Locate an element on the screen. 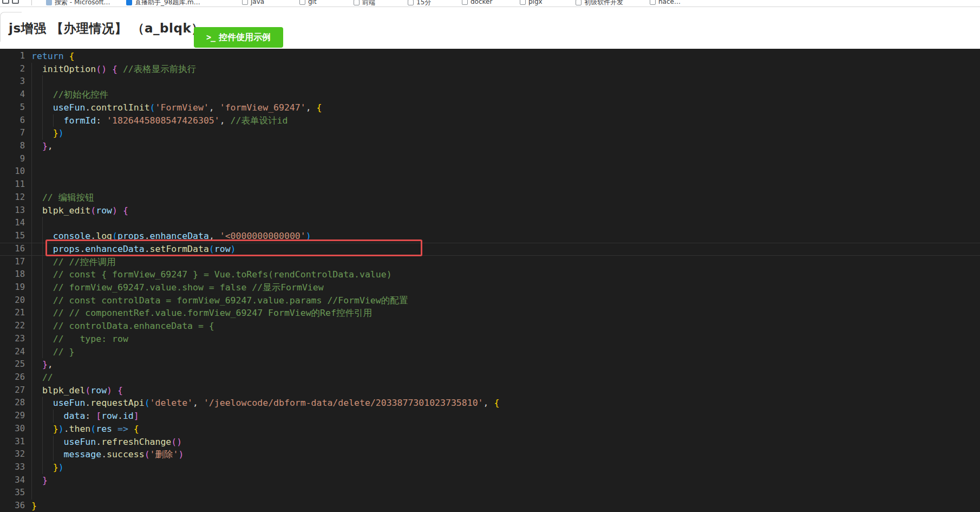 This screenshot has width=980, height=512. browser-bookmarks-bar: 搜索 - Microsoft…直播助手_98题库.m…javagit前端15分d… is located at coordinates (490, 3).